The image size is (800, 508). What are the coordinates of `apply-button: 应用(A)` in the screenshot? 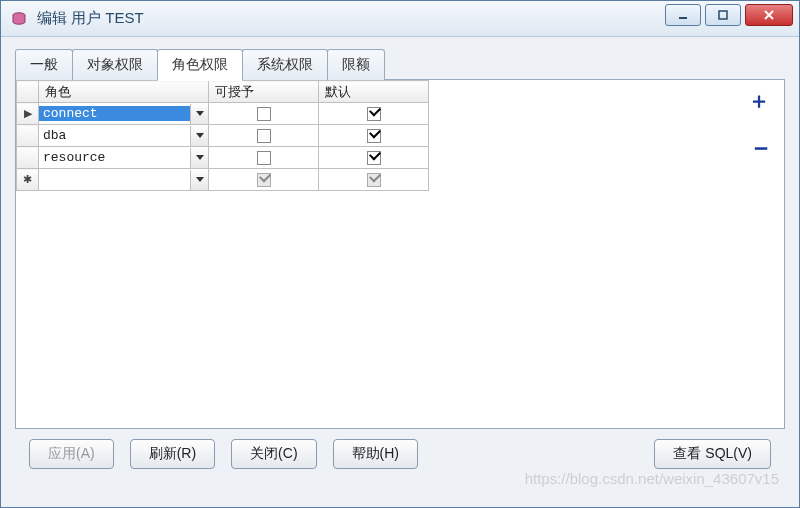 It's located at (72, 454).